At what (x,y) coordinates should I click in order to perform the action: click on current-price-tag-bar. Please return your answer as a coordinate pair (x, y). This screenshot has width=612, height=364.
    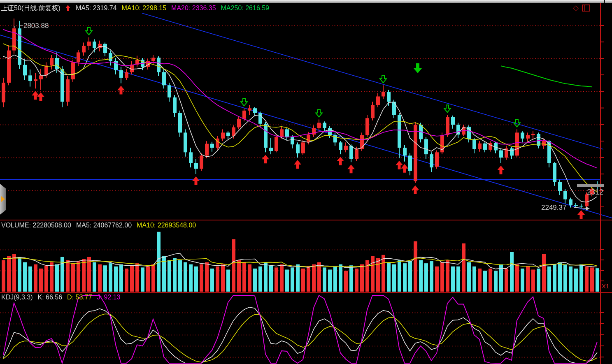
    Looking at the image, I should click on (590, 186).